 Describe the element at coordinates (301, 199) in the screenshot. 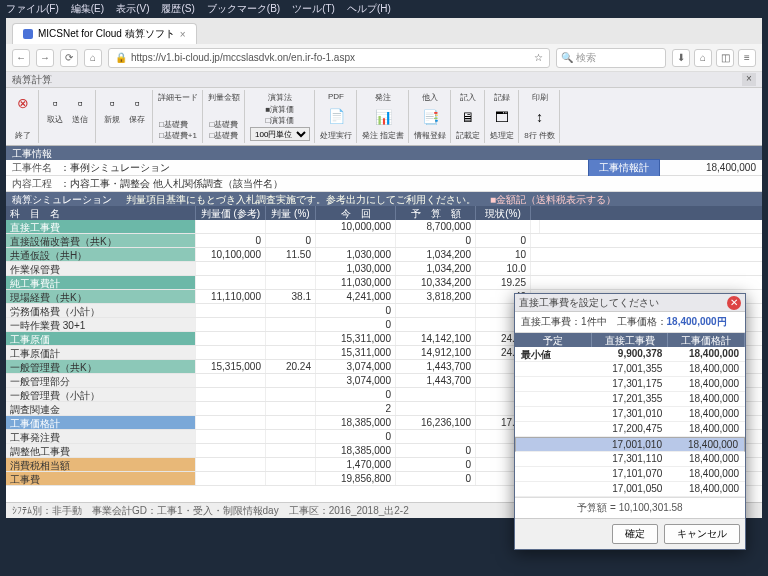

I see `sim-note: 判量項目基準にもとづき入札調査実施です。参考出力にしてご利用ください。` at that location.